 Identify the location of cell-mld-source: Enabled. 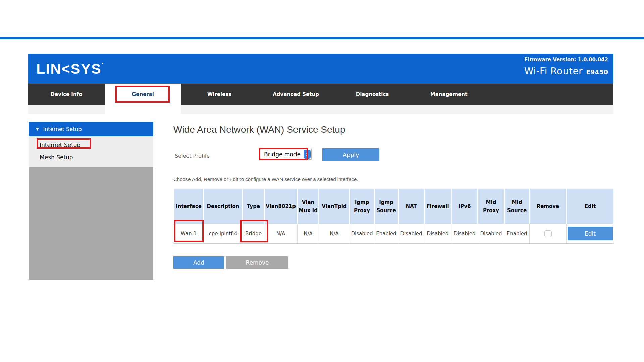
(517, 234).